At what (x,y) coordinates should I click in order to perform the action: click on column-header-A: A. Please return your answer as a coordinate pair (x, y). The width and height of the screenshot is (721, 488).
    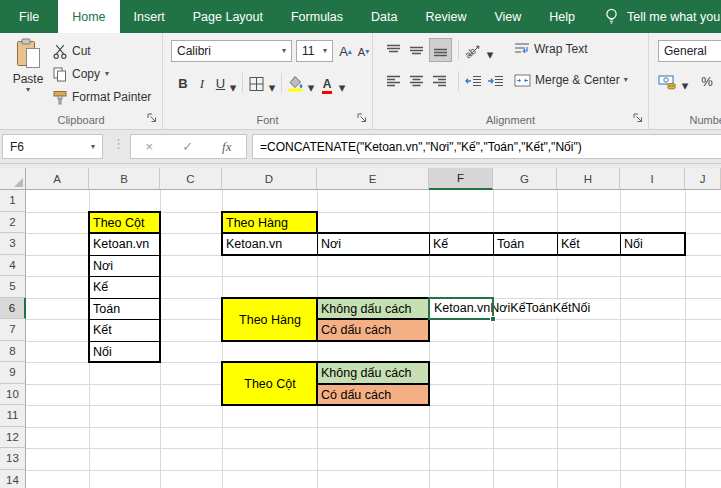
    Looking at the image, I should click on (58, 179).